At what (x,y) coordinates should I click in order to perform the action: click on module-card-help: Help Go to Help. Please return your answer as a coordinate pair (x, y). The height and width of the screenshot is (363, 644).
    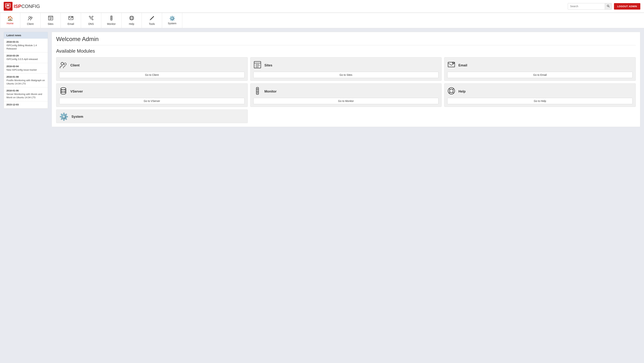
    Looking at the image, I should click on (540, 95).